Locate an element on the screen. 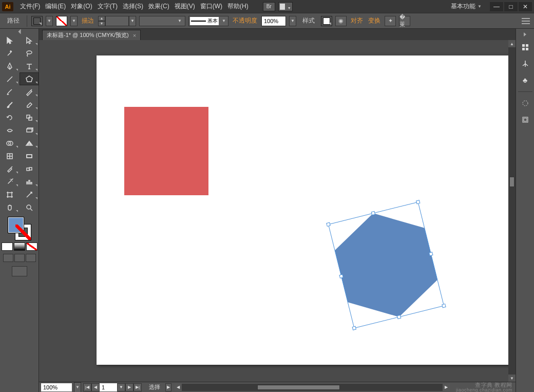 This screenshot has height=392, width=534. shape-builder-tool is located at coordinates (10, 143).